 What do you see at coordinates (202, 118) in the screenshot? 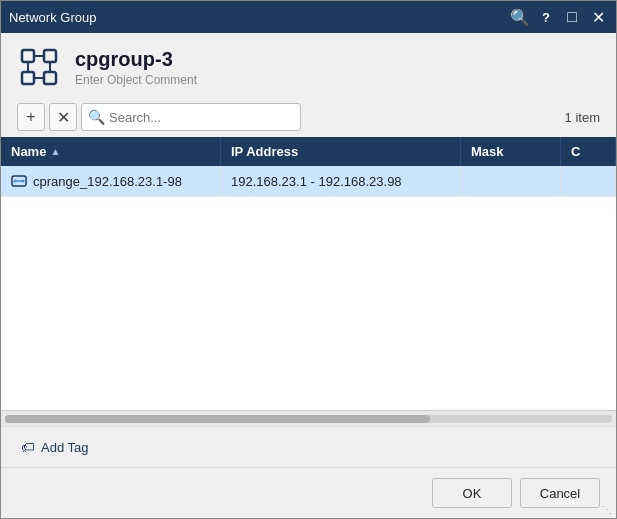
I see `search-input` at bounding box center [202, 118].